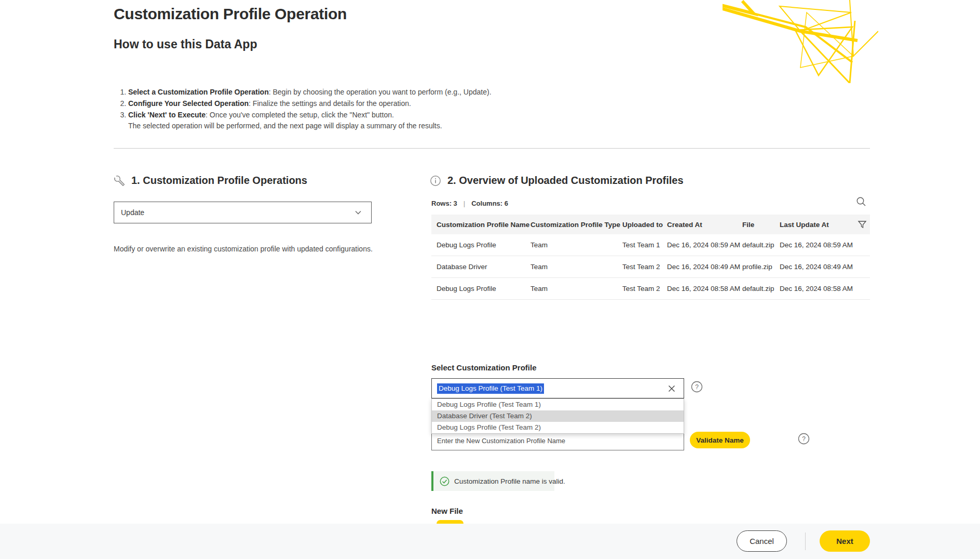  What do you see at coordinates (566, 181) in the screenshot?
I see `section2-title: 2. Overview of Uploaded Customization Pr…` at bounding box center [566, 181].